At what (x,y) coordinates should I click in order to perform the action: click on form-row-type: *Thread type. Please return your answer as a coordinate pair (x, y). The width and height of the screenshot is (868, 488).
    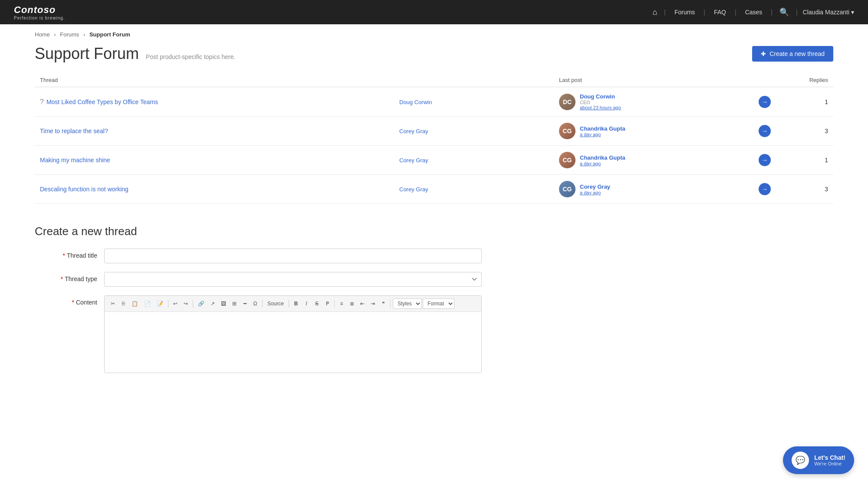
    Looking at the image, I should click on (434, 279).